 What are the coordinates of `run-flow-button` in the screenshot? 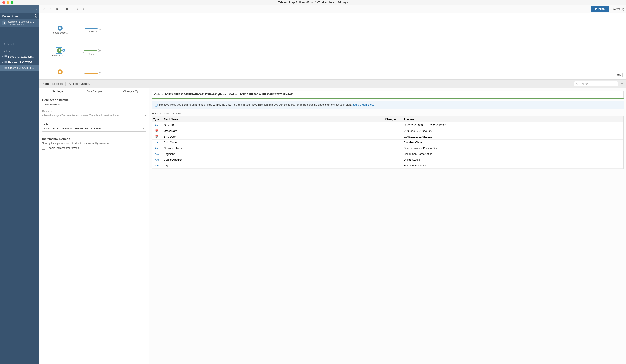 It's located at (83, 9).